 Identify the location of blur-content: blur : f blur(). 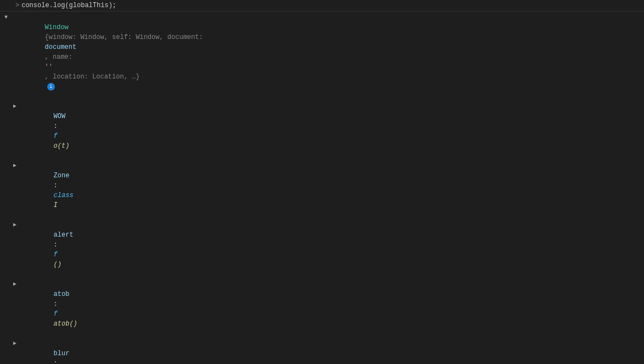
(331, 351).